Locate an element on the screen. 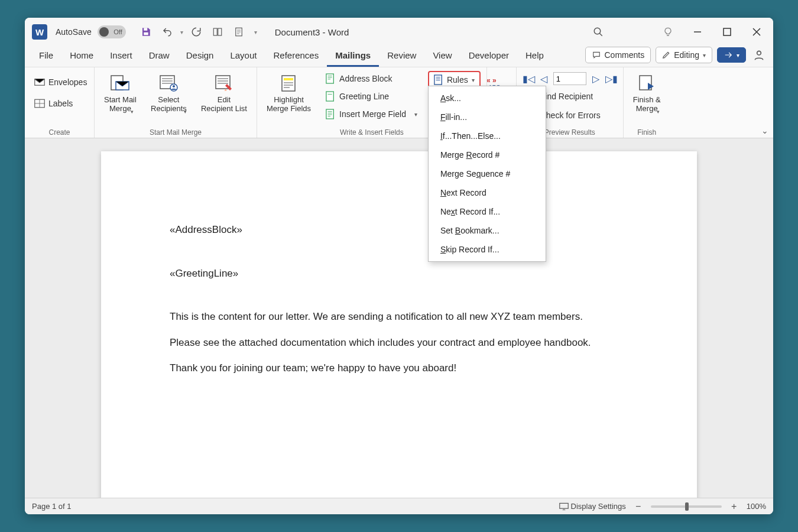 The height and width of the screenshot is (532, 798). minimize-button is located at coordinates (698, 32).